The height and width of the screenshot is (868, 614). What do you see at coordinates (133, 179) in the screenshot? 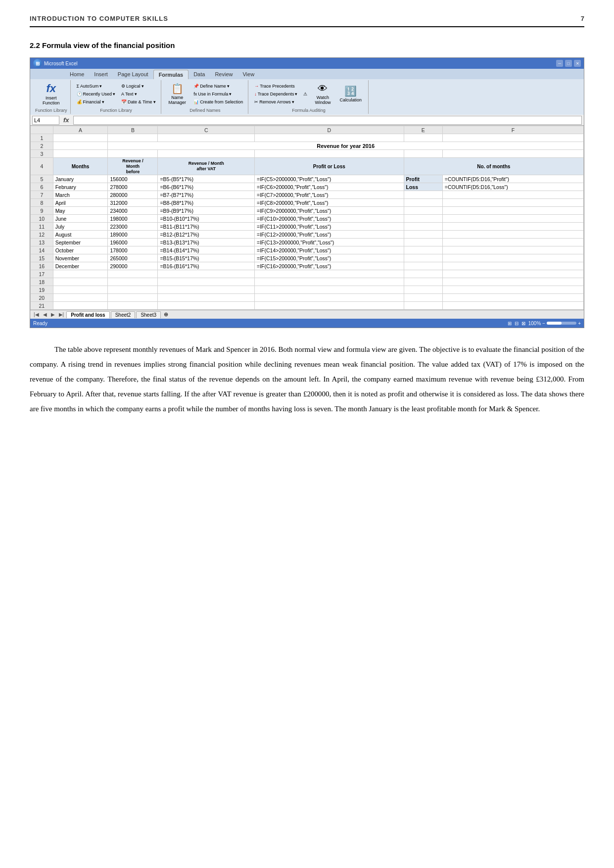
I see `cell-revenue-5: 156000` at bounding box center [133, 179].